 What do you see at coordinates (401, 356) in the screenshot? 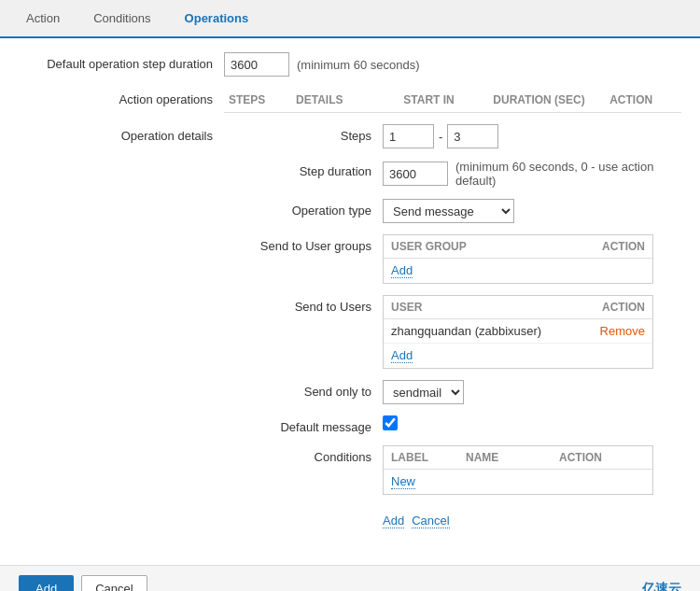
I see `add-user-link: Add` at bounding box center [401, 356].